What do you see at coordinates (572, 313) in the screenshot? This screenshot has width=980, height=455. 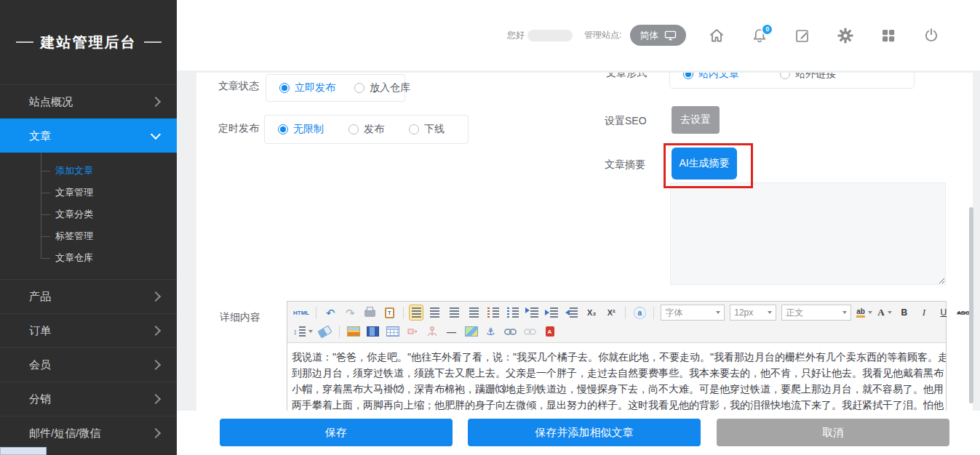 I see `outdent-icon` at bounding box center [572, 313].